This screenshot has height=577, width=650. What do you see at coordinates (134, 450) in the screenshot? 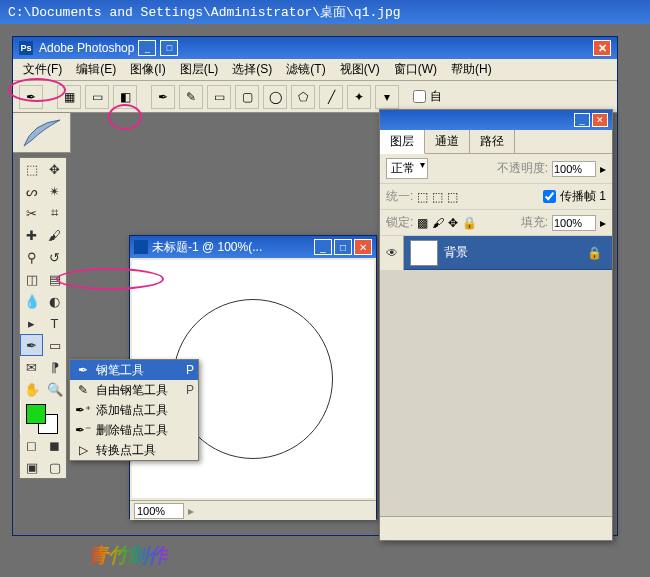
I see `flyout-convert-point: ▷ 转换点工具` at bounding box center [134, 450].